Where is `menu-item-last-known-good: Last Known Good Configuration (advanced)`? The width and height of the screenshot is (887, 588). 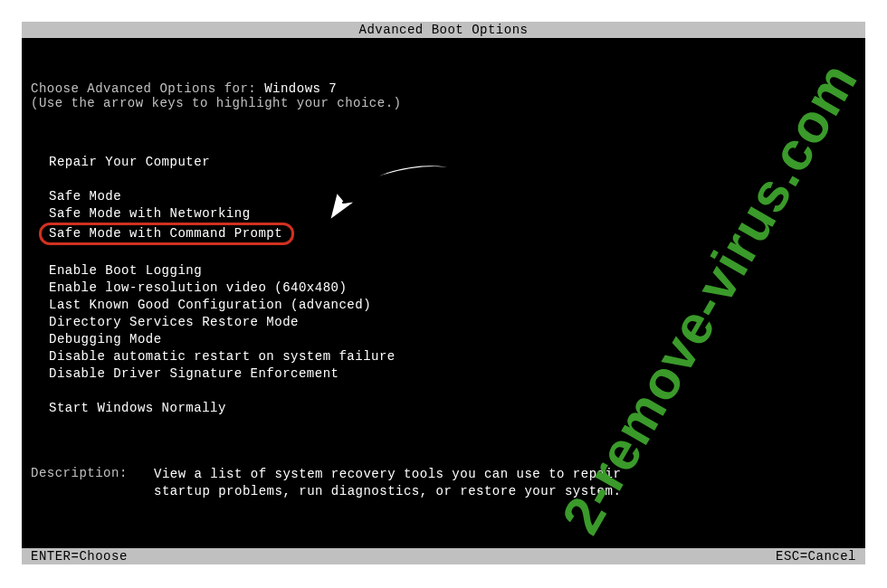 menu-item-last-known-good: Last Known Good Configuration (advanced) is located at coordinates (457, 306).